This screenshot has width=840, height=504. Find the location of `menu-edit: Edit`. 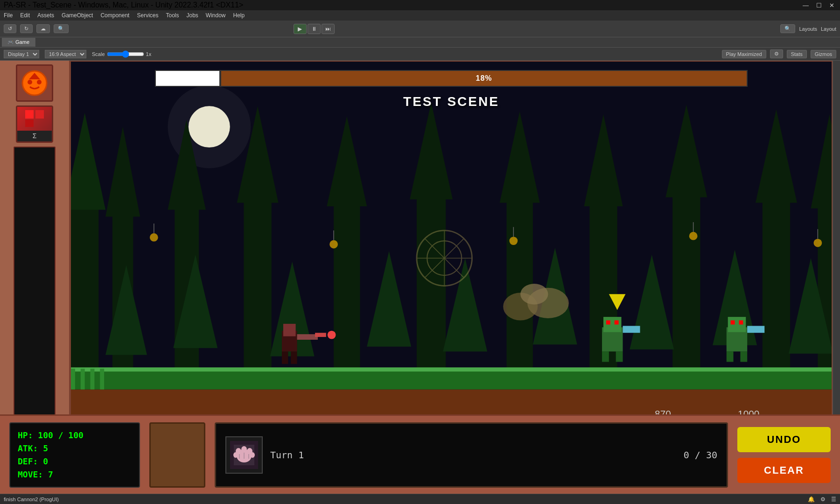

menu-edit: Edit is located at coordinates (25, 15).